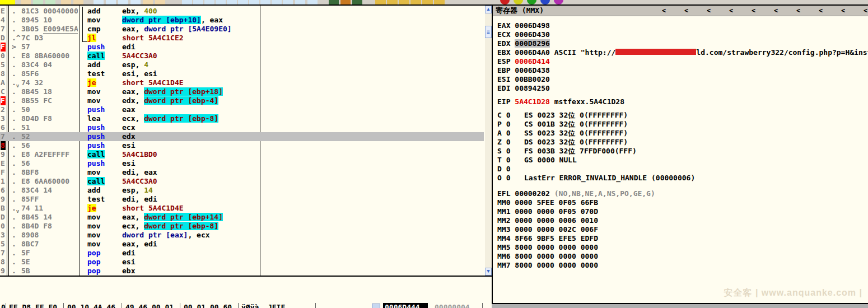 The height and width of the screenshot is (308, 868). Describe the element at coordinates (3, 83) in the screenshot. I see `address-cell: A` at that location.